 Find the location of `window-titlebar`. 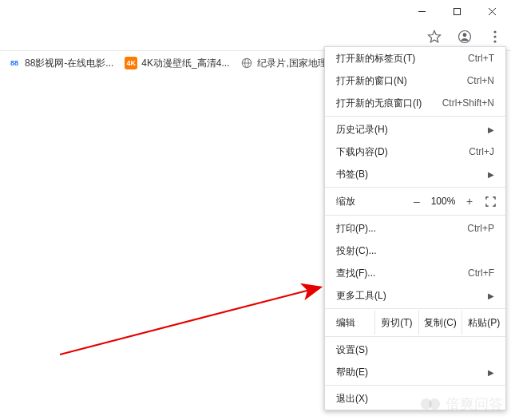

window-titlebar is located at coordinates (256, 11).